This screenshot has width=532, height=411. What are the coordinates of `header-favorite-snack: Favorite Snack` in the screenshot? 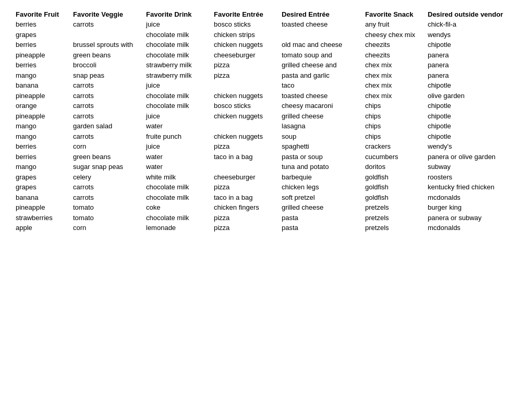 It's located at (394, 15).